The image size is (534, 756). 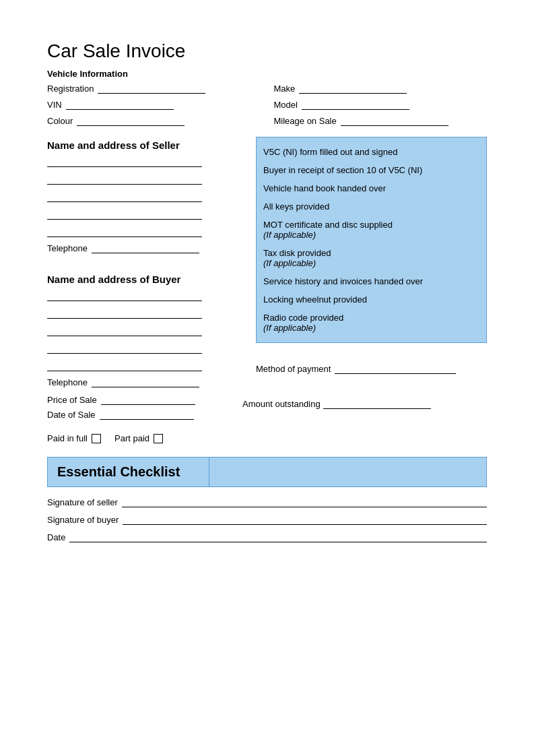 I want to click on buyer-section: Name and address of Buyer Telephone, so click(x=145, y=330).